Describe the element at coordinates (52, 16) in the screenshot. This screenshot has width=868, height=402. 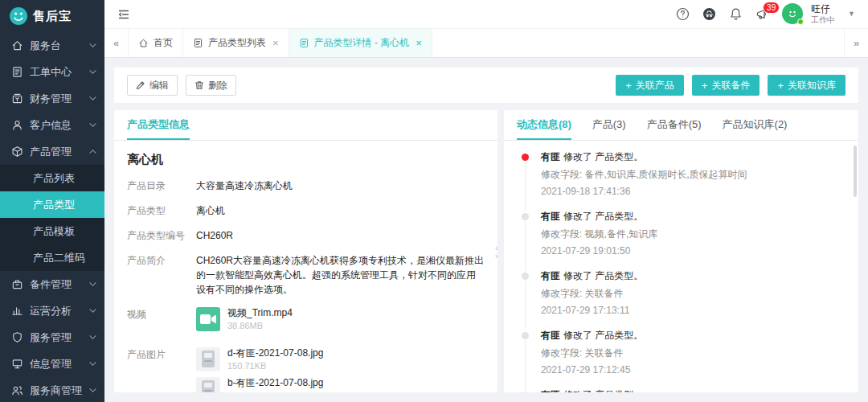
I see `brand-name: 售后宝` at that location.